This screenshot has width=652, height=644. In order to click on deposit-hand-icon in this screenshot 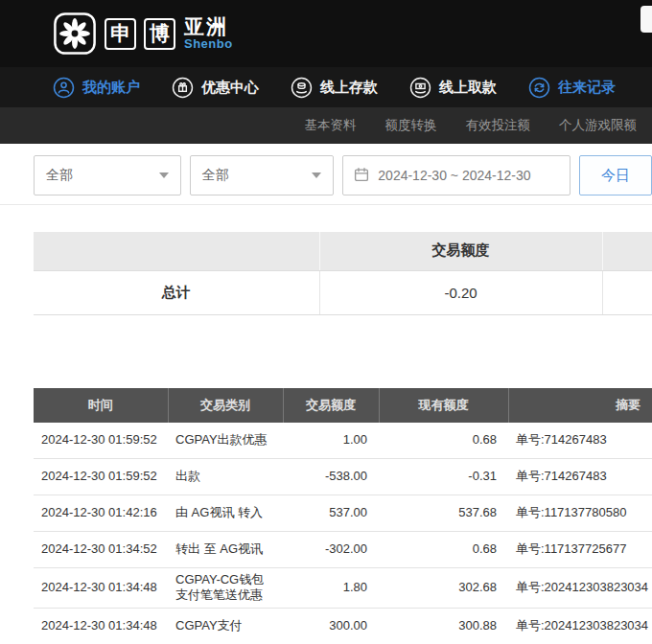, I will do `click(301, 88)`.